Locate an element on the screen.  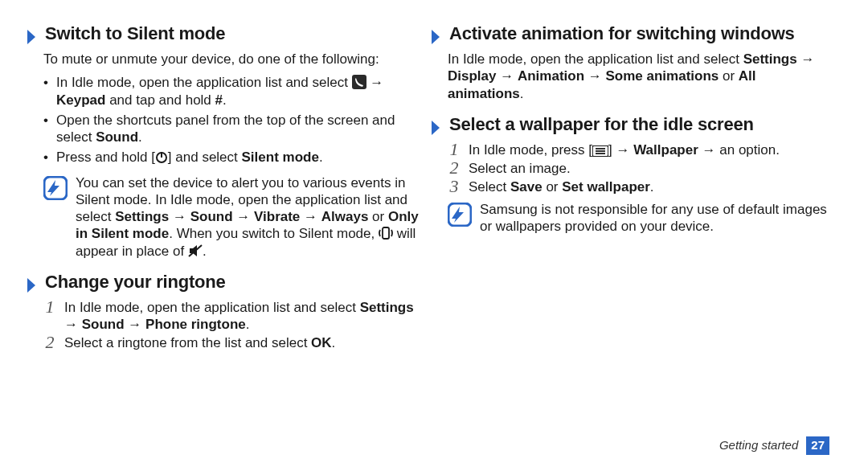
note-text: You can set the device to alert you to v… is located at coordinates (251, 217).